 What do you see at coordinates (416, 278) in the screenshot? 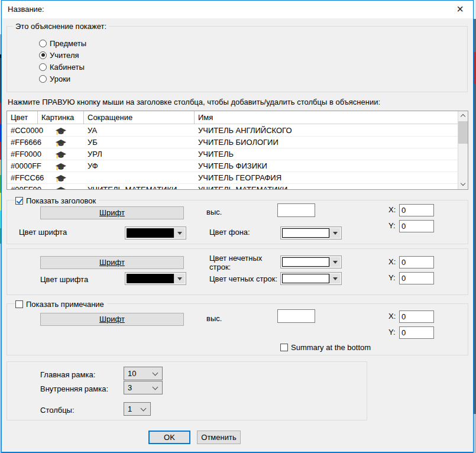
I see `rows-y-input` at bounding box center [416, 278].